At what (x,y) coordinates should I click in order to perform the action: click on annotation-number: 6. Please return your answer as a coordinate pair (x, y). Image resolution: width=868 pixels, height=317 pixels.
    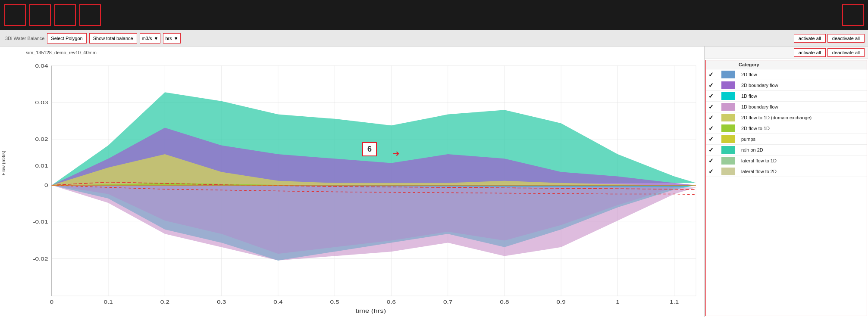
    Looking at the image, I should click on (370, 149).